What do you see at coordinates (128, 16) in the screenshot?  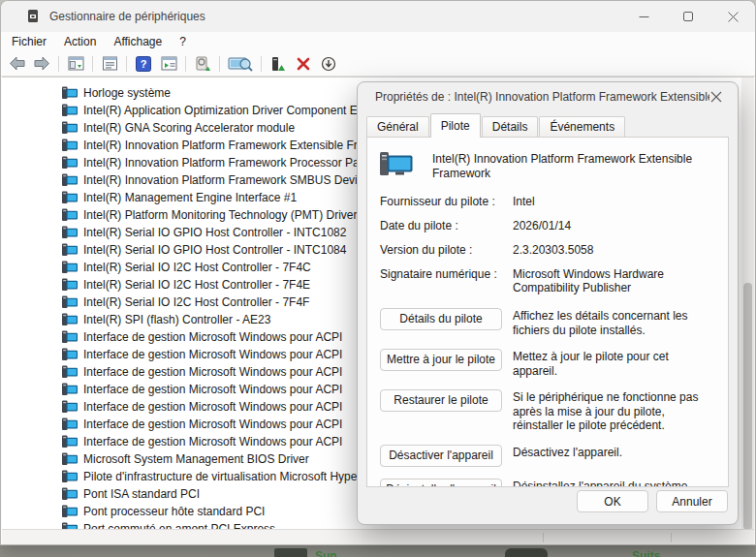 I see `window-title: Gestionnaire de périphériques` at bounding box center [128, 16].